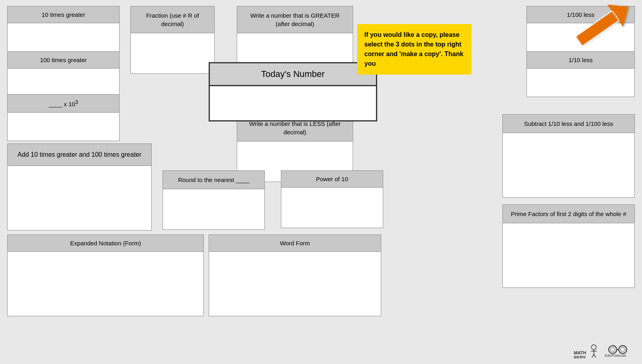 The width and height of the screenshot is (642, 364). Describe the element at coordinates (76, 102) in the screenshot. I see `superscript-3: 3` at that location.